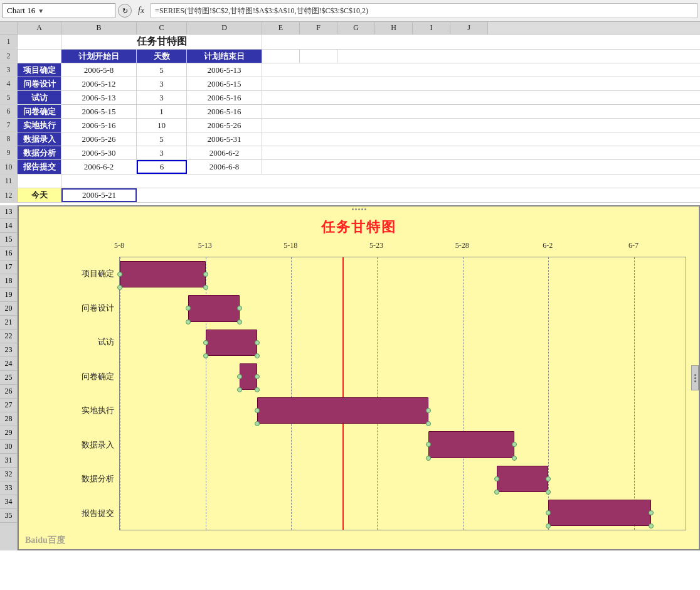 This screenshot has width=700, height=590. What do you see at coordinates (428, 410) in the screenshot?
I see `bar-handle-实地执行-1` at bounding box center [428, 410].